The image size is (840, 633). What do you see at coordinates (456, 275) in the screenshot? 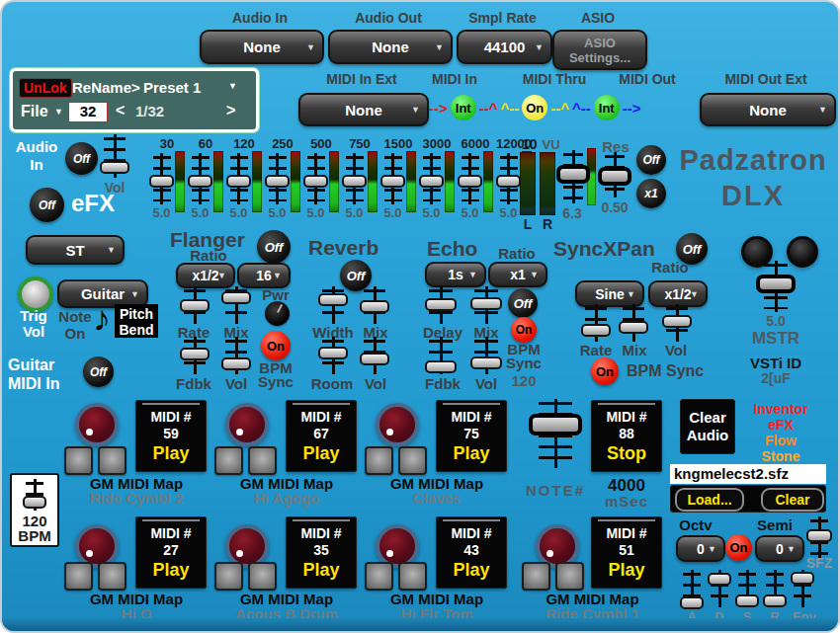
I see `echo-time-select: 1s` at bounding box center [456, 275].